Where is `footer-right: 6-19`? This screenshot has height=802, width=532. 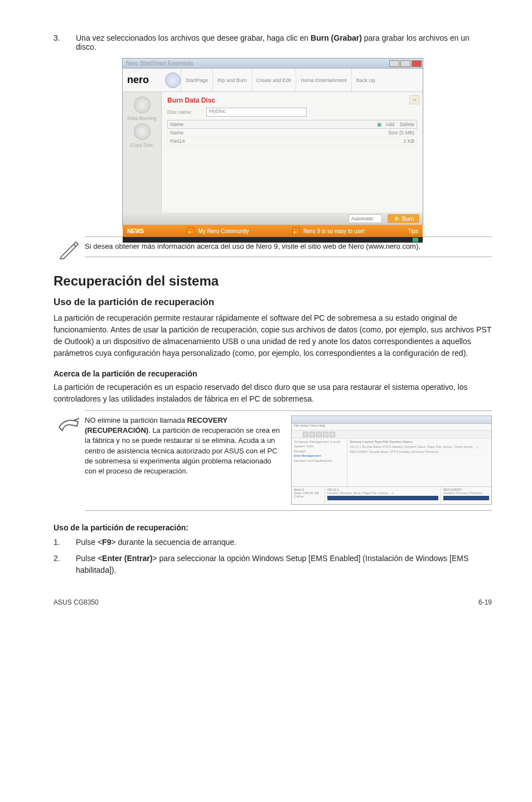
footer-right: 6-19 is located at coordinates (485, 602).